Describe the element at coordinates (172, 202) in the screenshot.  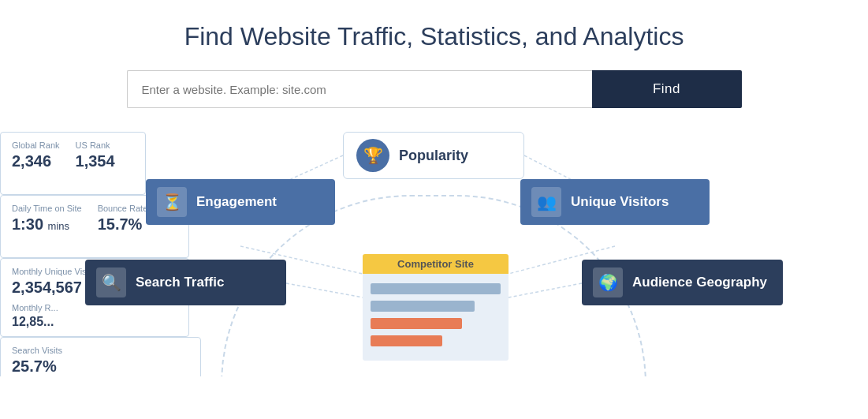
I see `engagement-icon: ⏳` at that location.